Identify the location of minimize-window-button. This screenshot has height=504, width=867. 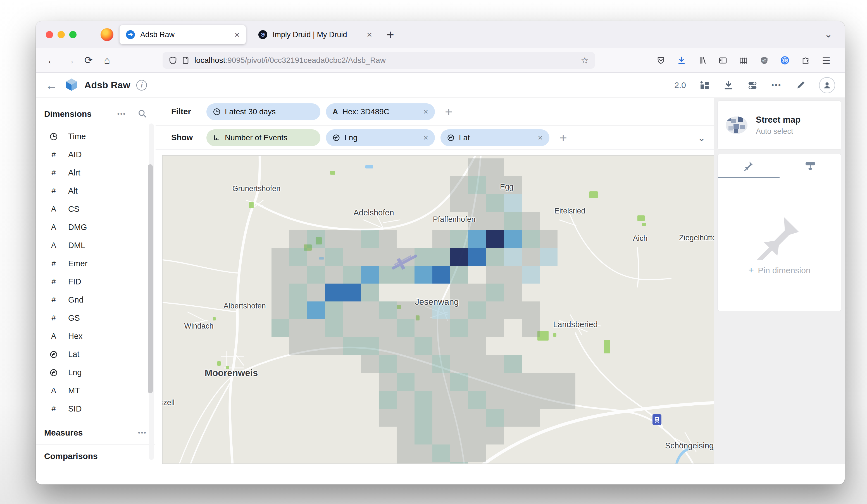
(61, 34).